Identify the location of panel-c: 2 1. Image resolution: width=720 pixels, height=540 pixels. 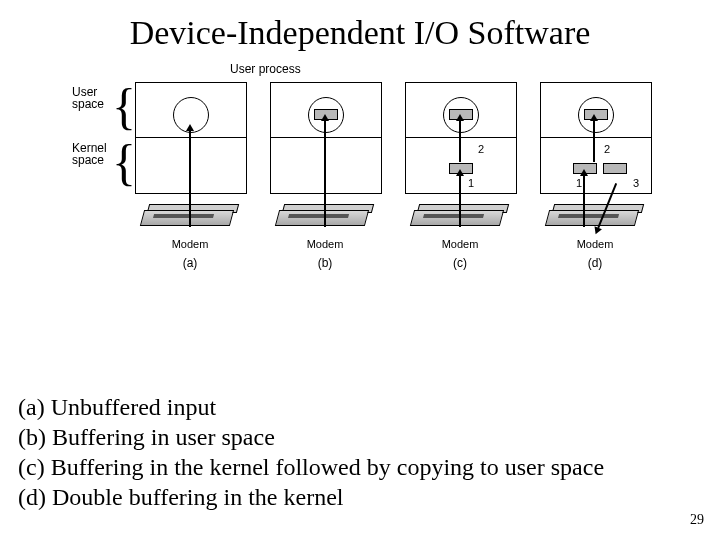
(461, 138).